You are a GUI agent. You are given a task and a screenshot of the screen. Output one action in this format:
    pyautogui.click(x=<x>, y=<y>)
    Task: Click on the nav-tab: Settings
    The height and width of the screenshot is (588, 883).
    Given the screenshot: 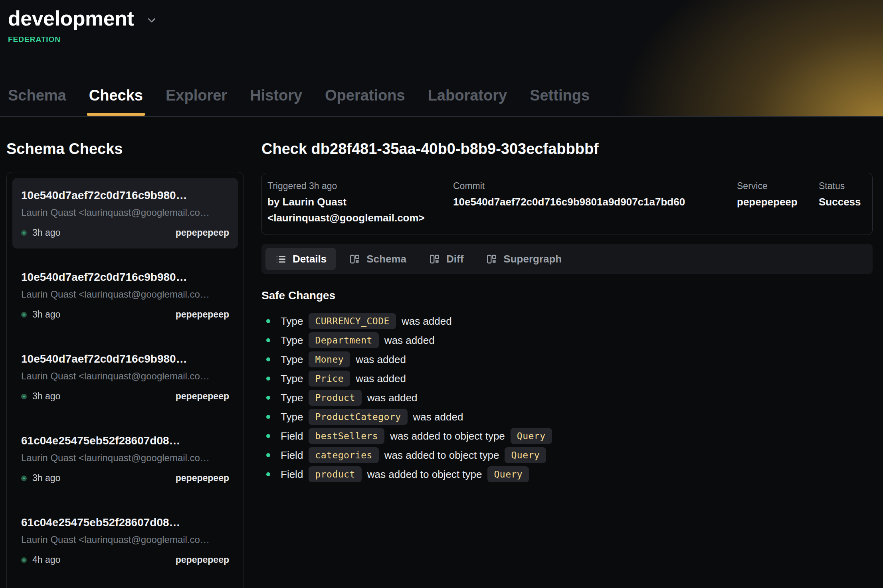 What is the action you would take?
    pyautogui.click(x=560, y=101)
    